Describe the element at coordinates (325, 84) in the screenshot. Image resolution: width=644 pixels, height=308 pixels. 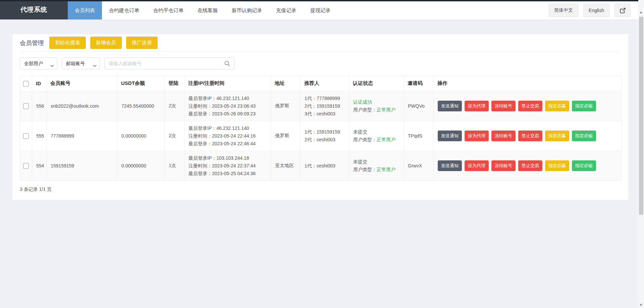
I see `column-header: 推荐人` at that location.